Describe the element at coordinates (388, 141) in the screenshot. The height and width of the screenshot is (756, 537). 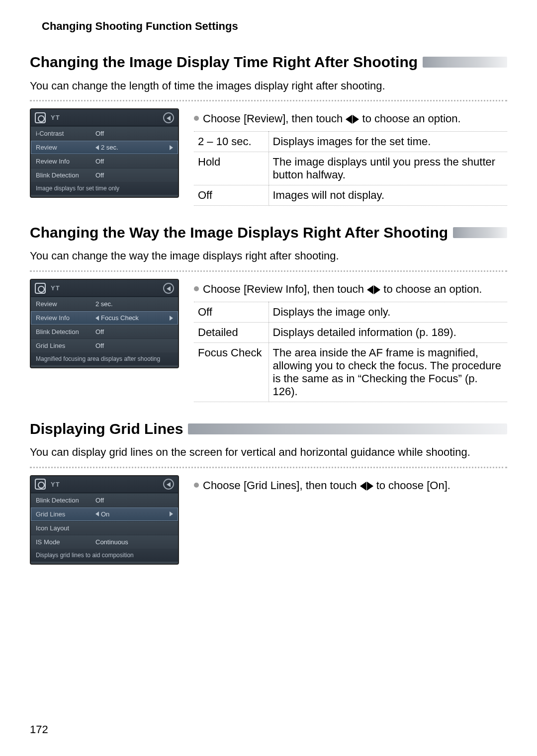
I see `option-val: Displays images for the set time.` at that location.